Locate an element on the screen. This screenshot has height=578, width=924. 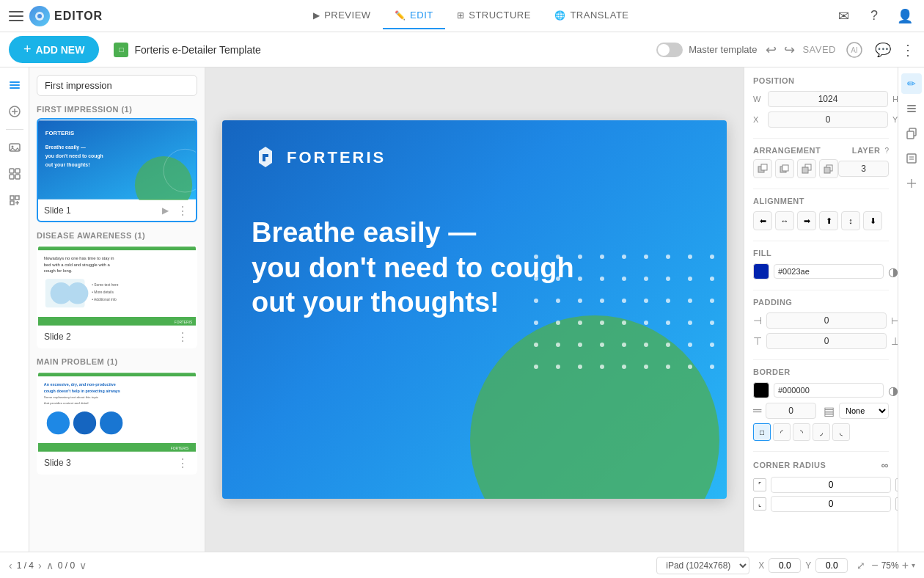
arrange-icon is located at coordinates (15, 200).